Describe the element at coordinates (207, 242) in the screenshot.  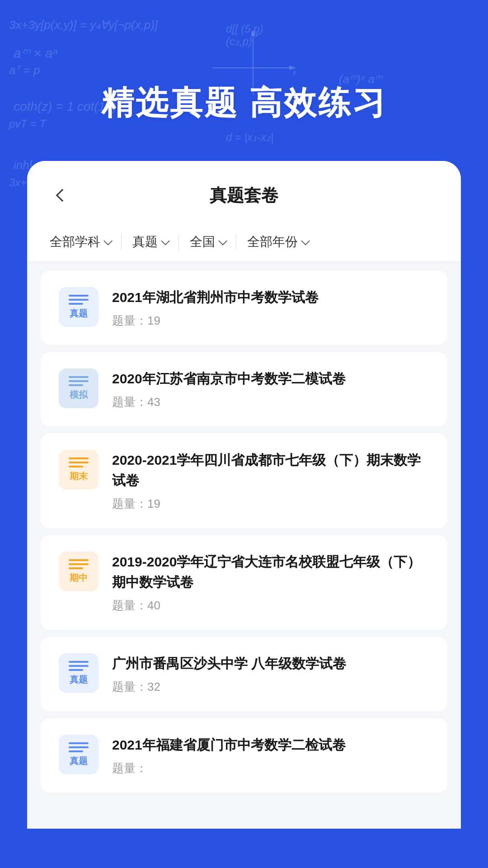
I see `filter-region: 全国` at that location.